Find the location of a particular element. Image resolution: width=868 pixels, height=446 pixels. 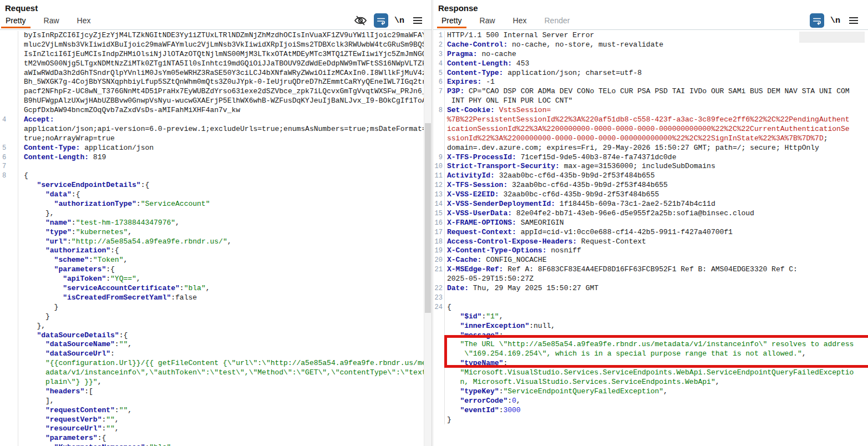

line-number: 16 is located at coordinates (439, 223).